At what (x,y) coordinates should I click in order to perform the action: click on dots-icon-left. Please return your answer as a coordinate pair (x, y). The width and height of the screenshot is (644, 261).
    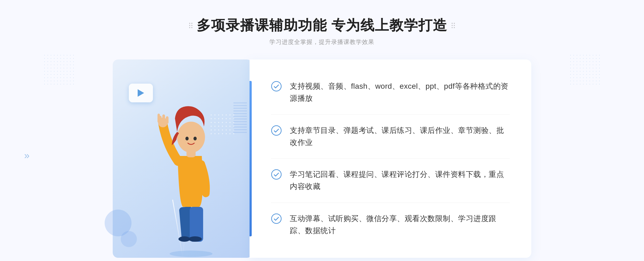
    Looking at the image, I should click on (191, 25).